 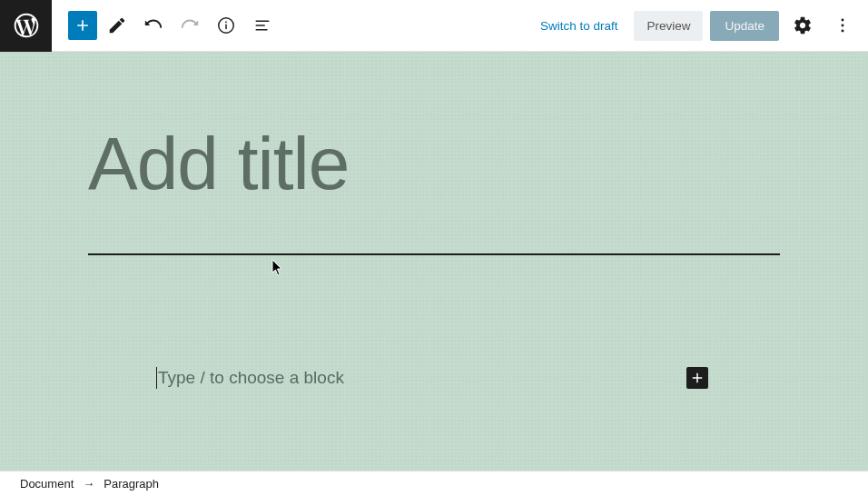 I want to click on more-vertical-icon, so click(x=843, y=25).